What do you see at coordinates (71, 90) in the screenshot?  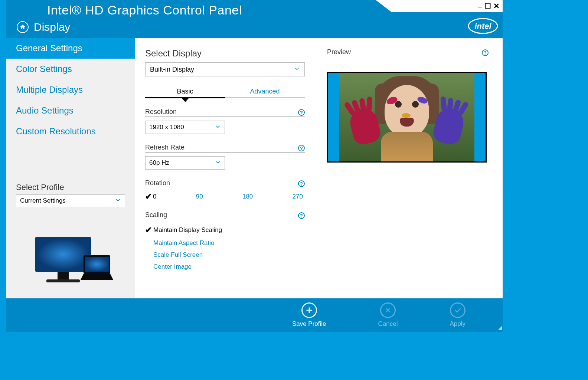 I see `sidebar-item-multiple-displays: Multiple Displays` at bounding box center [71, 90].